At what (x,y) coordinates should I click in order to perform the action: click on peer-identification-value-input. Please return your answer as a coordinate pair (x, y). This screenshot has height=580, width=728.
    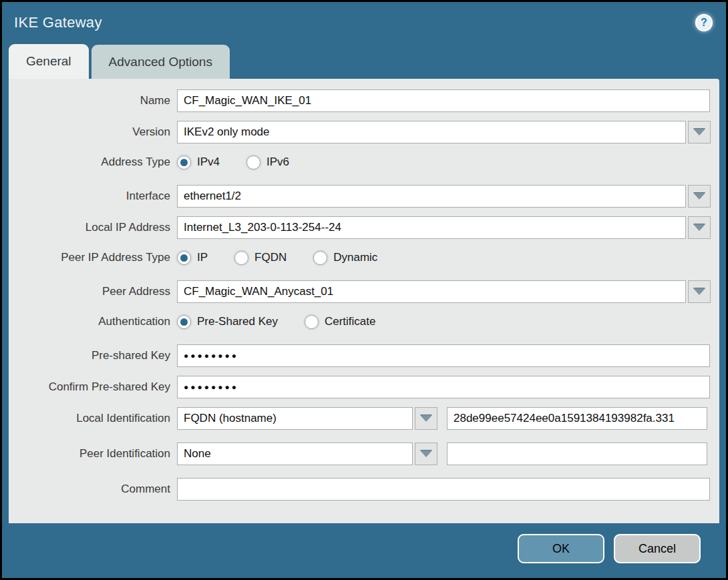
    Looking at the image, I should click on (577, 454).